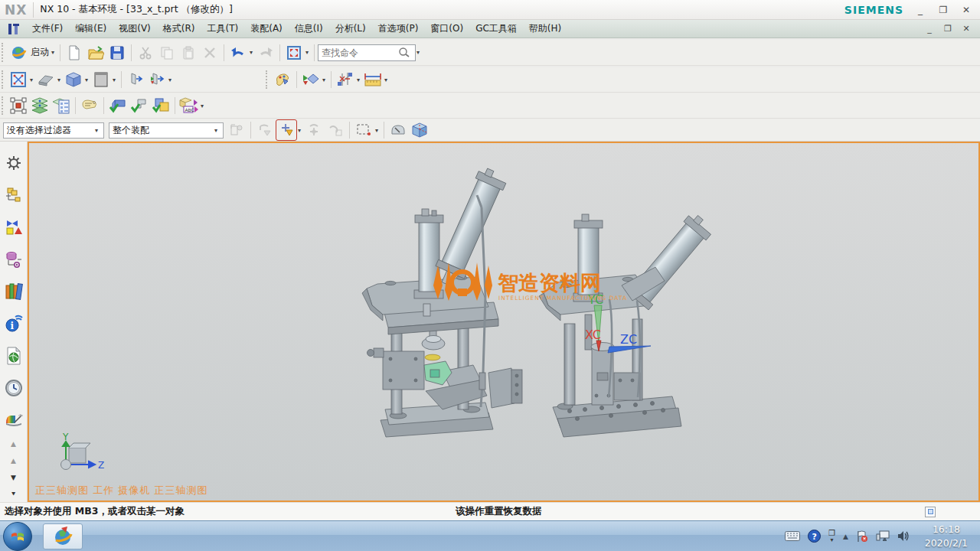 The width and height of the screenshot is (980, 551). Describe the element at coordinates (266, 53) in the screenshot. I see `redo-button` at that location.